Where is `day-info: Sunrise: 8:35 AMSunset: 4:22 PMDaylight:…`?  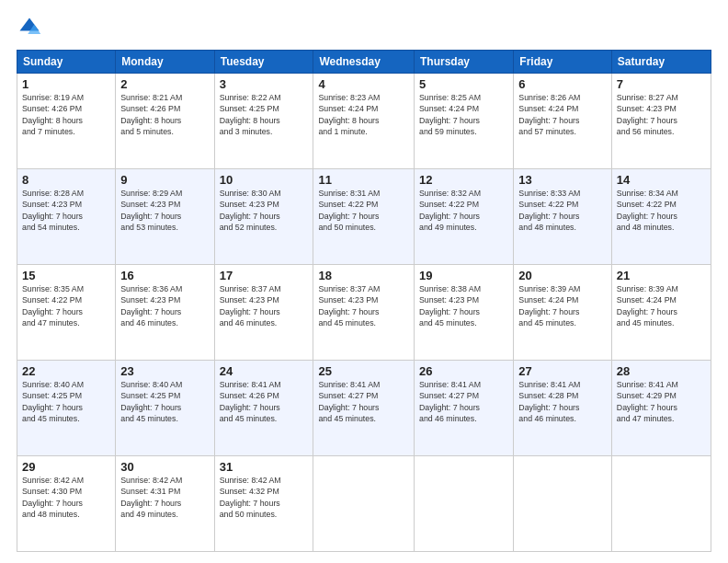 day-info: Sunrise: 8:35 AMSunset: 4:22 PMDaylight:… is located at coordinates (66, 305).